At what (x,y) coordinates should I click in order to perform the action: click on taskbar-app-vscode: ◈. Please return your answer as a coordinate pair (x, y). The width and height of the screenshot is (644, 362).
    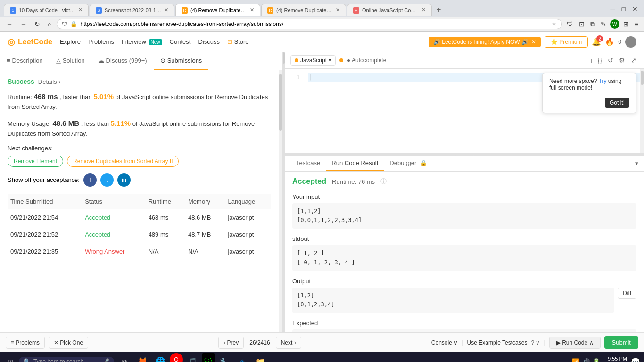
    Looking at the image, I should click on (242, 357).